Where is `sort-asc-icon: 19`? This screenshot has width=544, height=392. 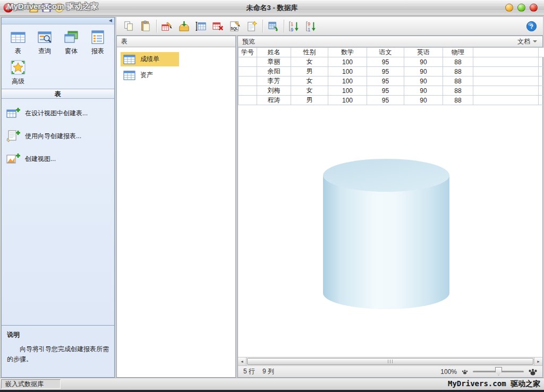 sort-asc-icon: 19 is located at coordinates (294, 27).